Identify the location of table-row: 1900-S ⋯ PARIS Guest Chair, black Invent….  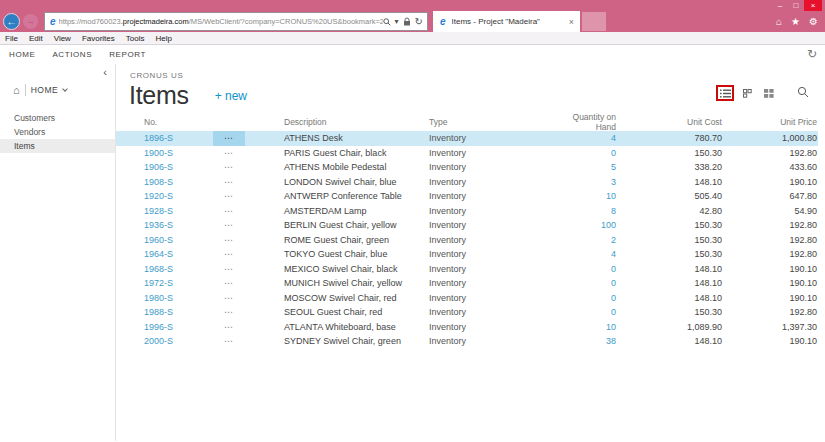
(467, 154).